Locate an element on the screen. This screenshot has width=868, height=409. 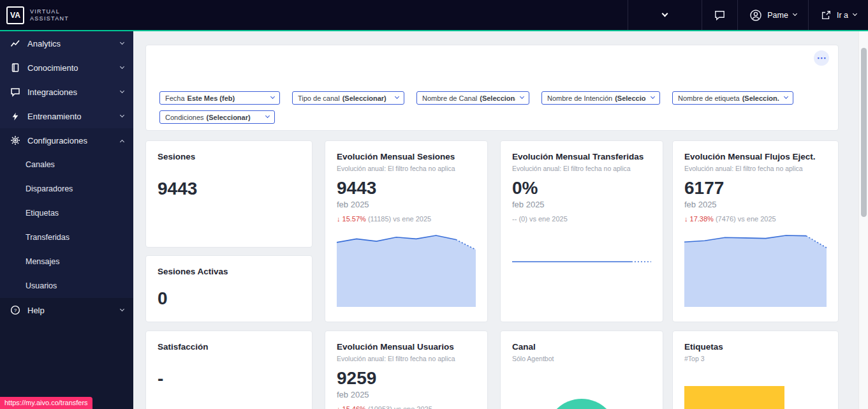
sidebar-subitem-label: Disparadores is located at coordinates (49, 189).